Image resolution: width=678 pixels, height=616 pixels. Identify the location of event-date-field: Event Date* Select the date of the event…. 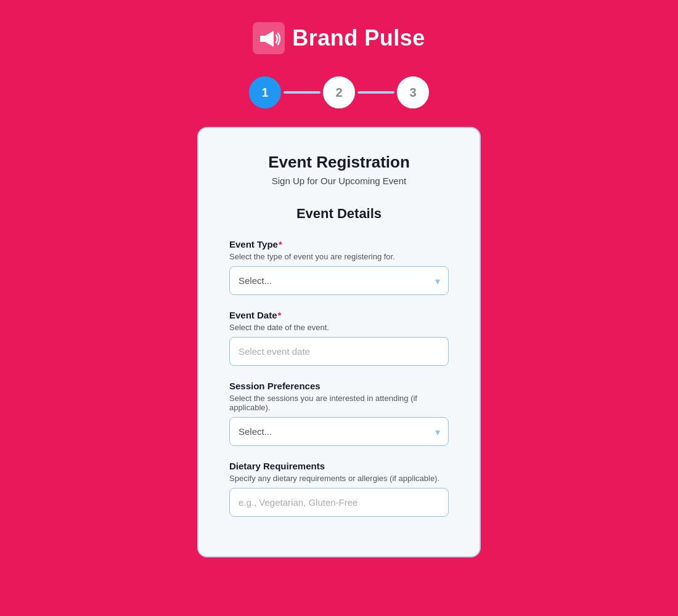
(339, 338).